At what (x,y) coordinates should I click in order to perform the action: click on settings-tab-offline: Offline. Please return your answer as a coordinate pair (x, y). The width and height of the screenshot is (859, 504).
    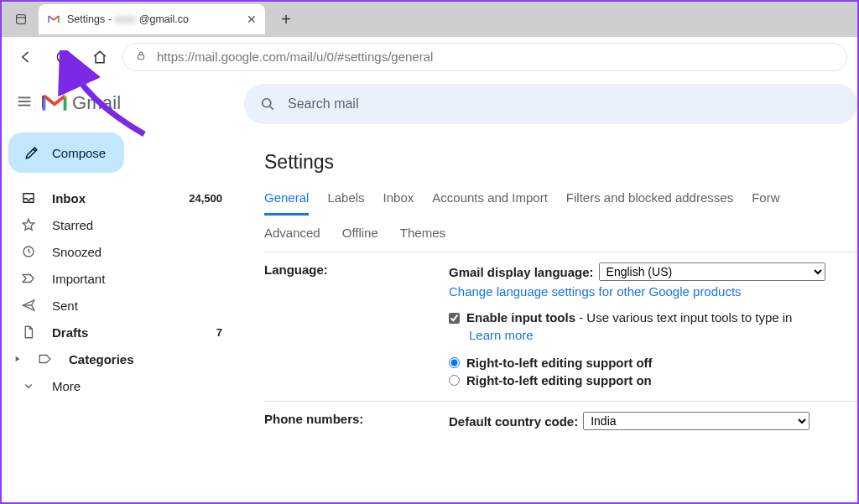
    Looking at the image, I should click on (361, 233).